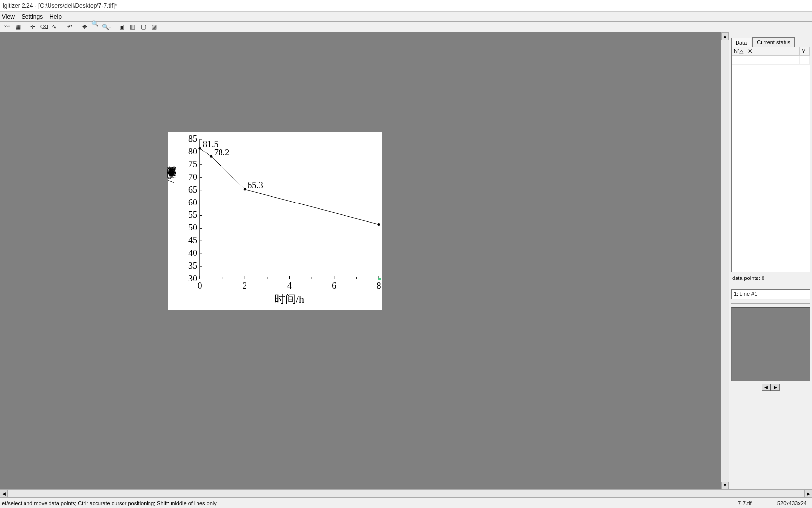  I want to click on thumbnail-nav: ◀ ▶, so click(770, 387).